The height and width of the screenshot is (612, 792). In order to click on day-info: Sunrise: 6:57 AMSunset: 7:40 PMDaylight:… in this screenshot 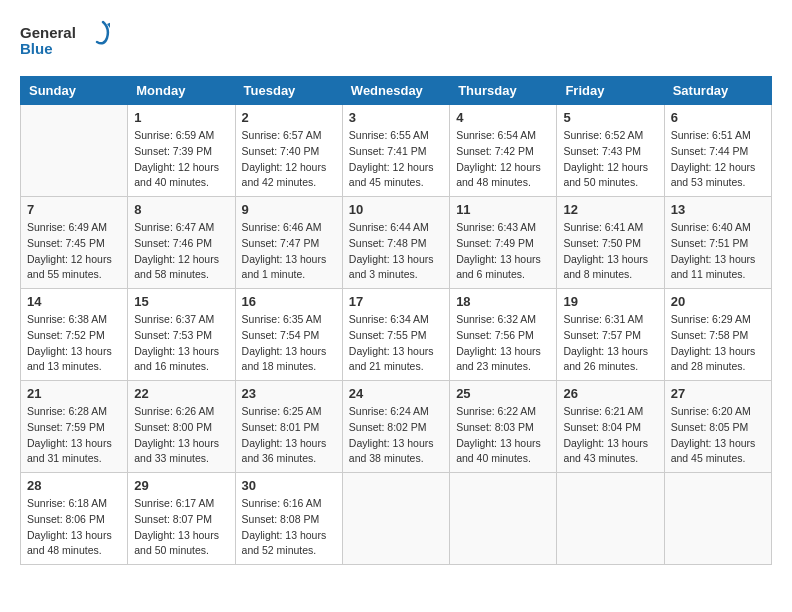, I will do `click(289, 160)`.